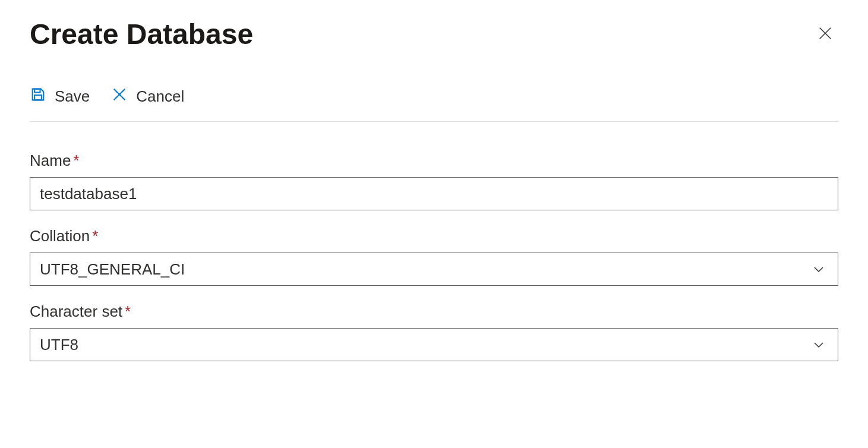  I want to click on cancel-icon, so click(119, 96).